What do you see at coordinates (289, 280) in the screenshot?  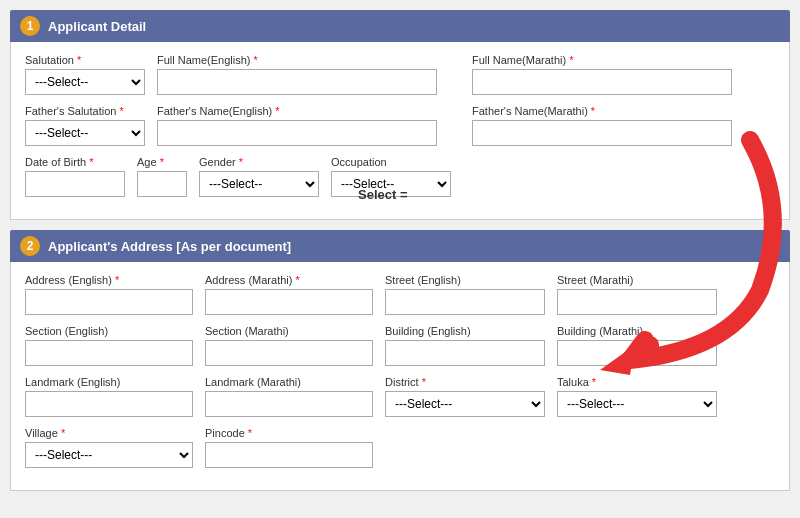 I see `address-marathi-label: Address (Marathi) *` at bounding box center [289, 280].